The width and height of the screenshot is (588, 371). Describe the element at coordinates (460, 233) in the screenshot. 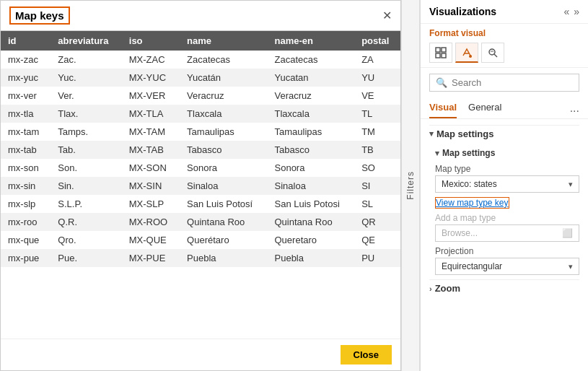

I see `browse-placeholder: Browse...` at that location.